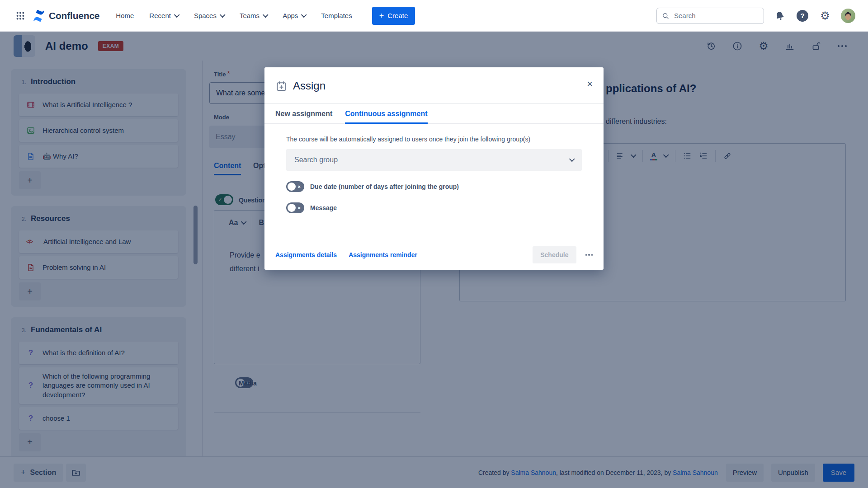 The image size is (868, 488). Describe the element at coordinates (802, 16) in the screenshot. I see `help-icon: ?` at that location.